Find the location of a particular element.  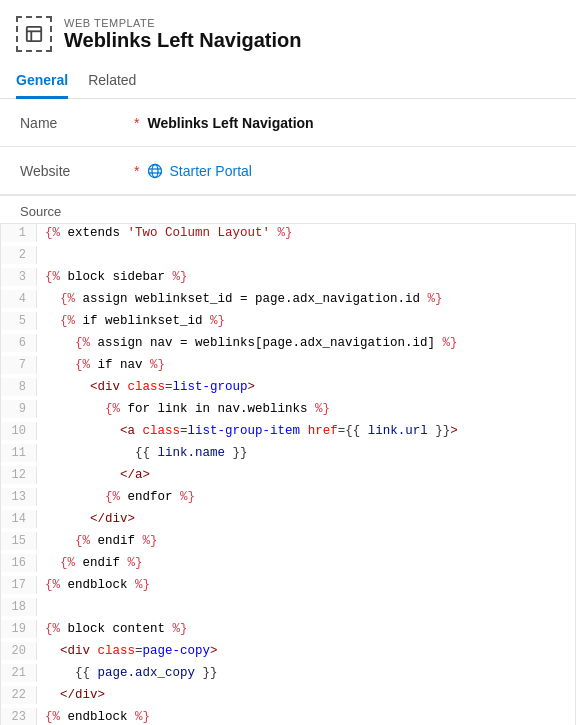

code-line-10: 10 <a class=list-group-item href={{ link… is located at coordinates (288, 433).